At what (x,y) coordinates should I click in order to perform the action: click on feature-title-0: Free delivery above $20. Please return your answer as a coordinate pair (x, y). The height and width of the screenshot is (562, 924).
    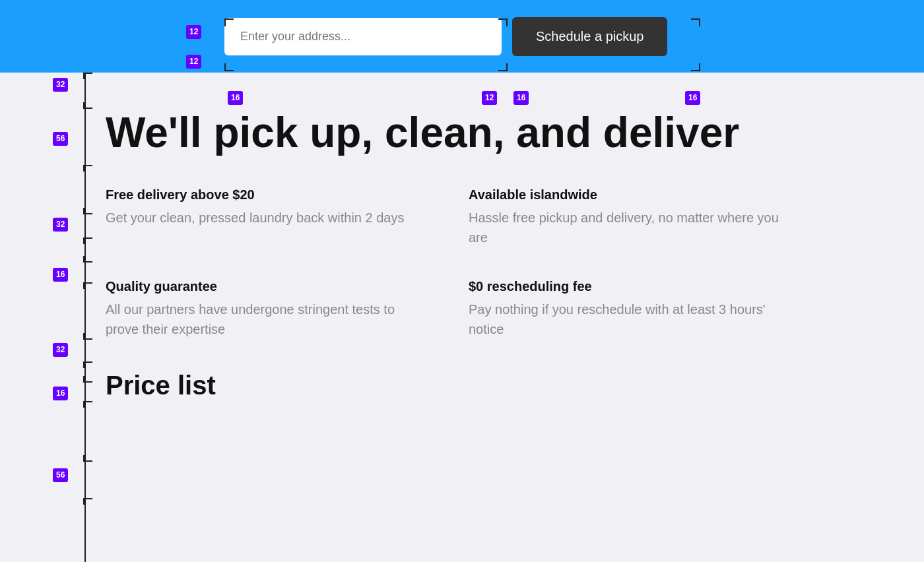
    Looking at the image, I should click on (267, 195).